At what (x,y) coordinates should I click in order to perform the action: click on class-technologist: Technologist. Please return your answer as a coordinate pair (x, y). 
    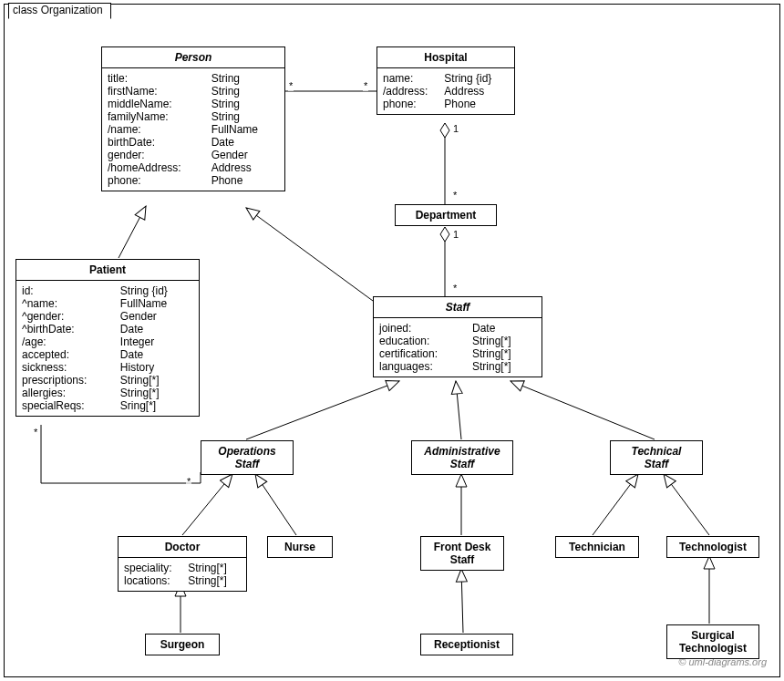
    Looking at the image, I should click on (713, 547).